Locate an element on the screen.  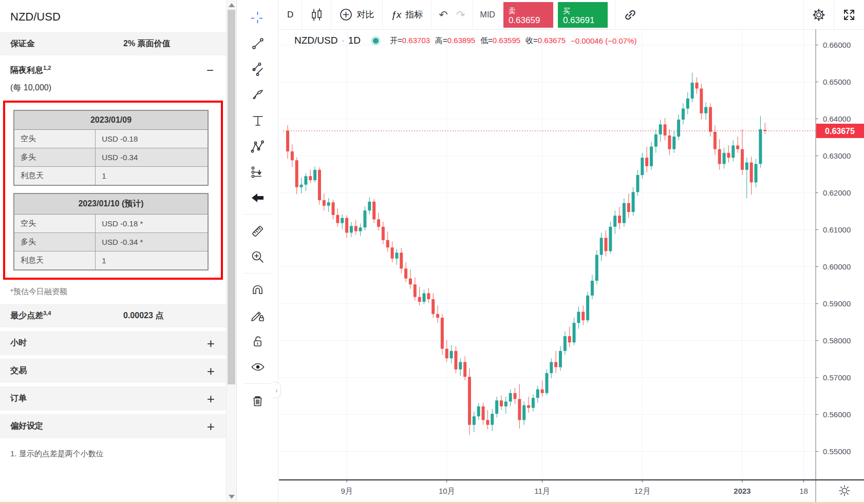
sidebar-scrollbar is located at coordinates (231, 251).